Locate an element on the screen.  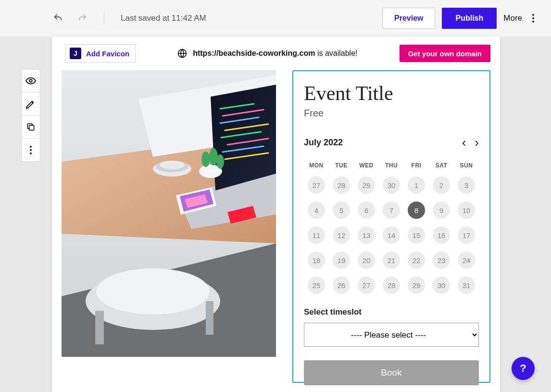
calendar-dow: WED is located at coordinates (366, 165).